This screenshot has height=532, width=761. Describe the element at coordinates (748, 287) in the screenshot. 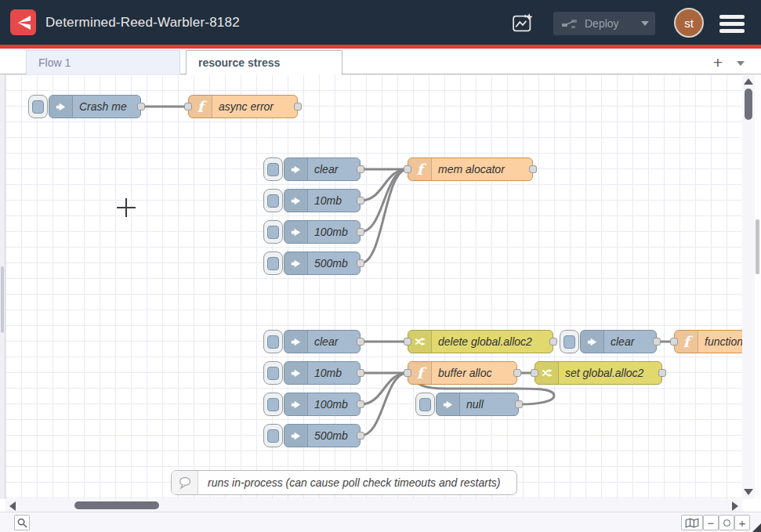

I see `vertical-scrollbar` at that location.